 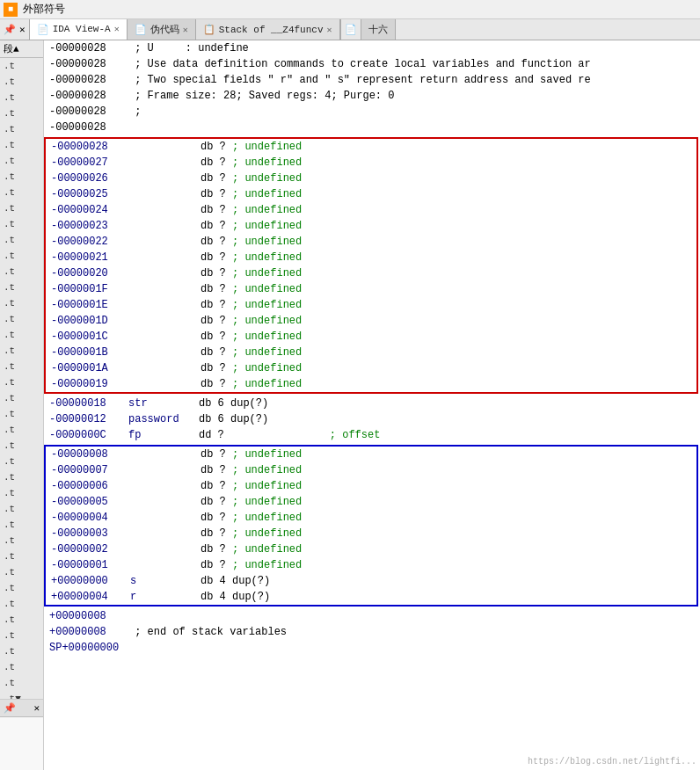 What do you see at coordinates (372, 80) in the screenshot?
I see `code-line-comment-3: -00000028 ; Two special fields " r" and …` at bounding box center [372, 80].